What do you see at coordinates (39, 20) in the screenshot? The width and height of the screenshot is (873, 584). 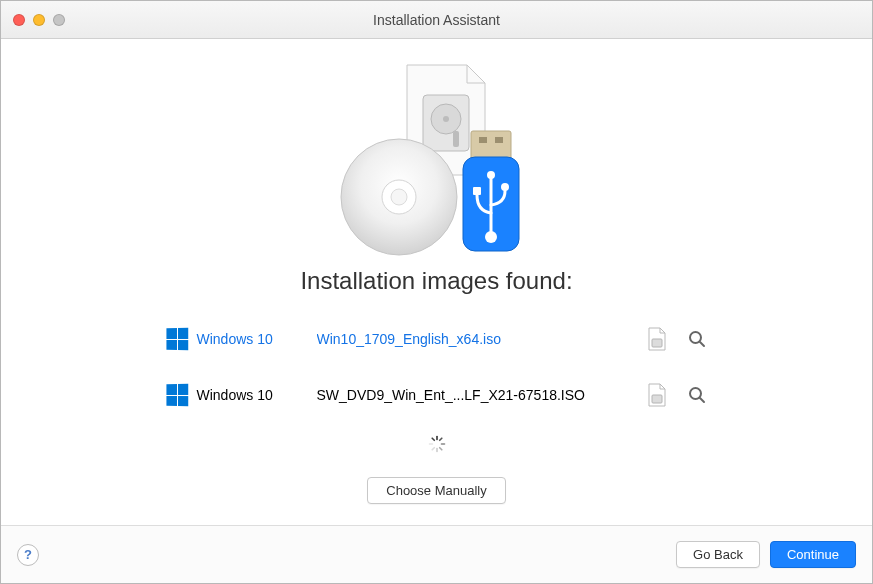 I see `minimize-icon` at bounding box center [39, 20].